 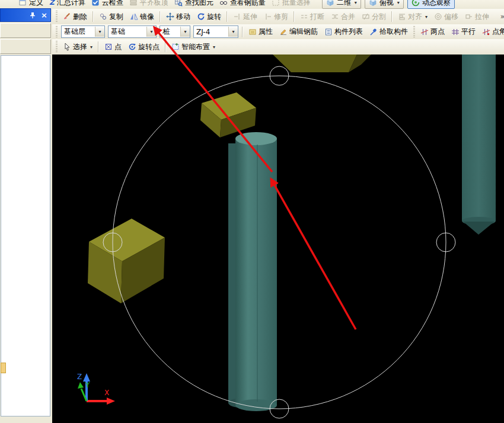 What do you see at coordinates (464, 32) in the screenshot?
I see `parallel-button: 平行` at bounding box center [464, 32].